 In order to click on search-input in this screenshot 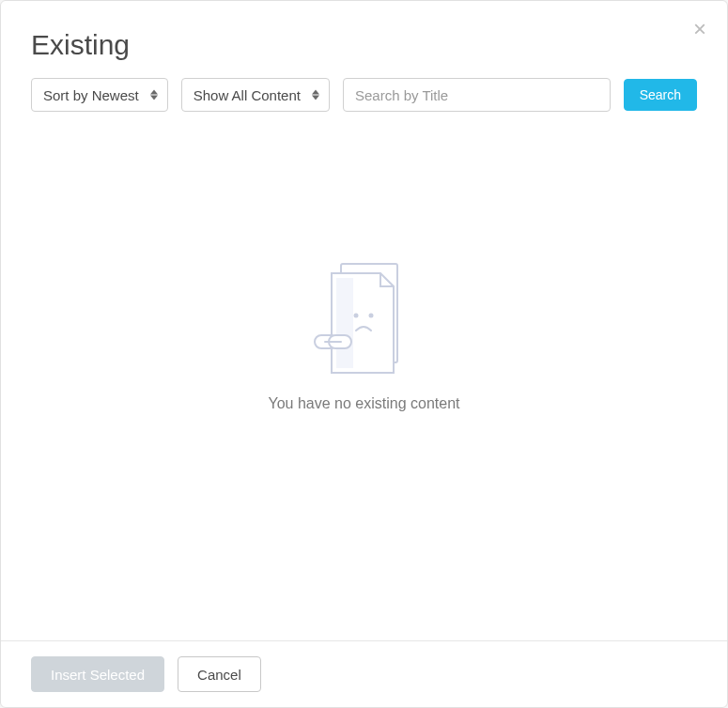, I will do `click(477, 95)`.